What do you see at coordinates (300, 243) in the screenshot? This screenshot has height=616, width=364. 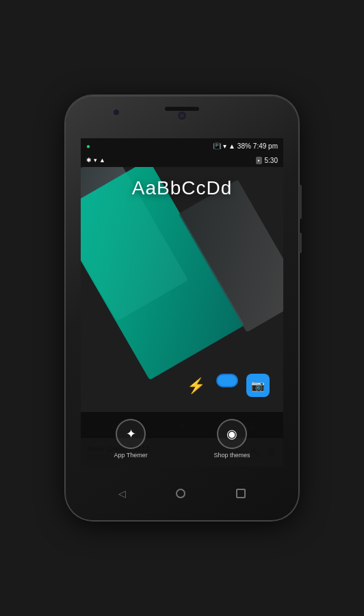 I see `power-button` at bounding box center [300, 243].